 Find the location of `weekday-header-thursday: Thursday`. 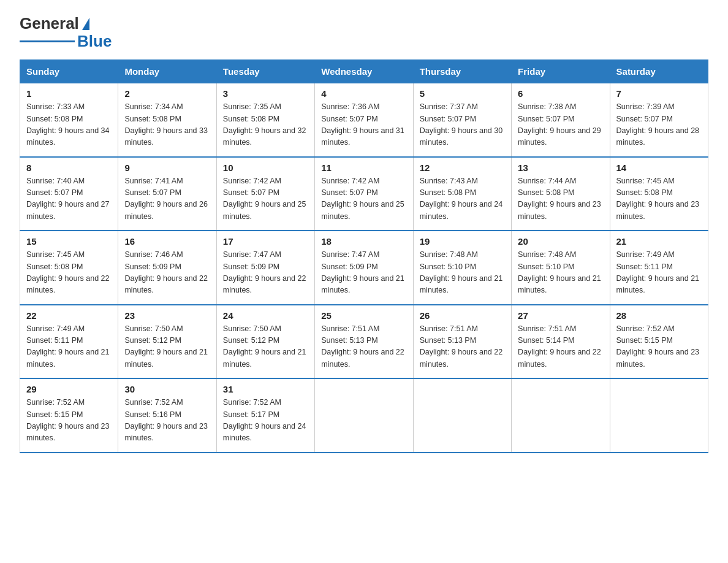

weekday-header-thursday: Thursday is located at coordinates (462, 72).